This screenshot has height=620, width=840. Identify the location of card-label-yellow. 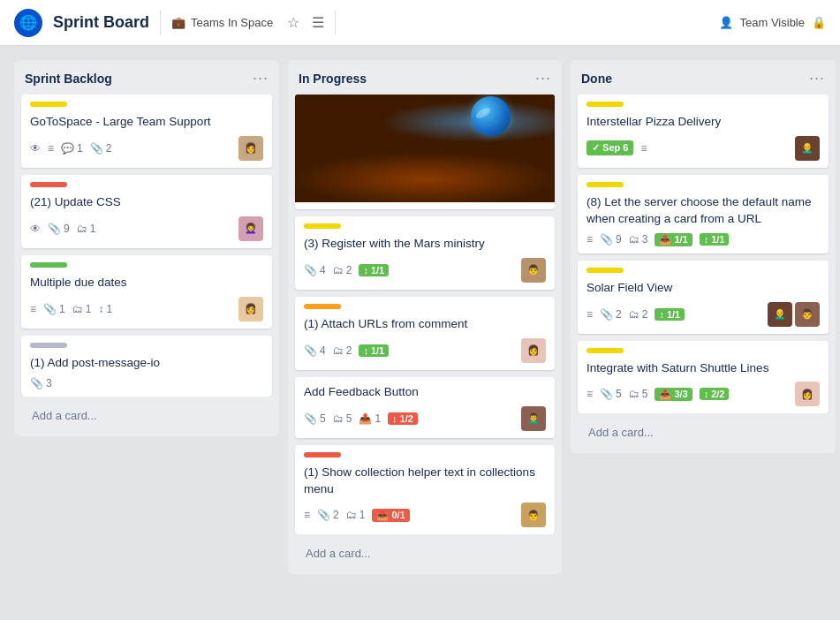
(49, 104).